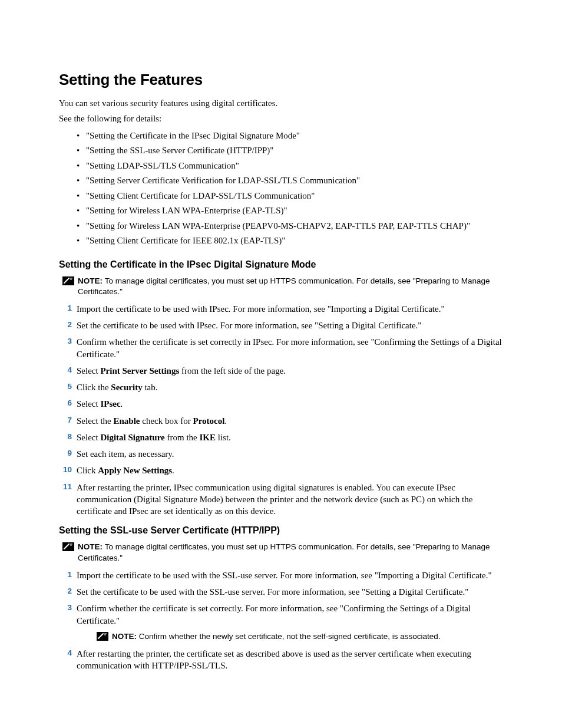 This screenshot has height=728, width=562. What do you see at coordinates (290, 181) in the screenshot?
I see `toc-item: "Setting Server Certificate Verification…` at bounding box center [290, 181].